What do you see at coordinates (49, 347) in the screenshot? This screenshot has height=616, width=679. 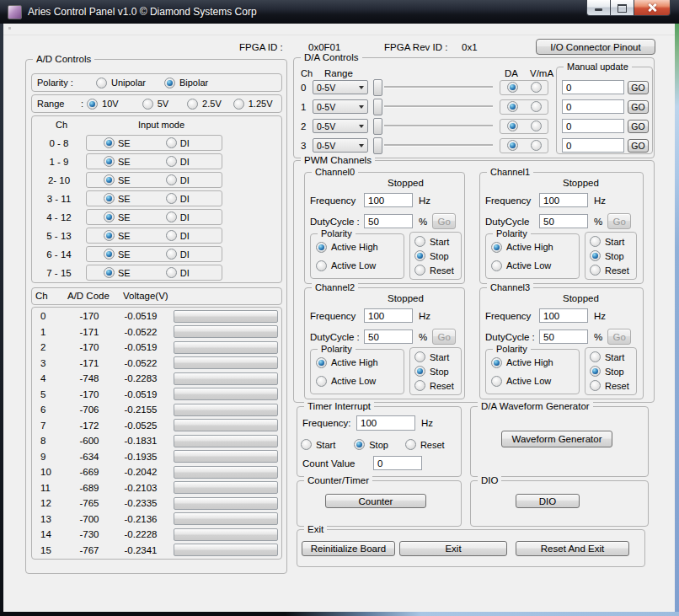 I see `cell-ch: 2` at bounding box center [49, 347].